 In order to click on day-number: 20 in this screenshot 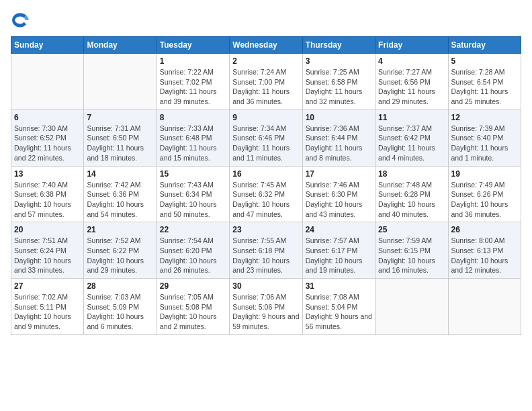, I will do `click(47, 230)`.